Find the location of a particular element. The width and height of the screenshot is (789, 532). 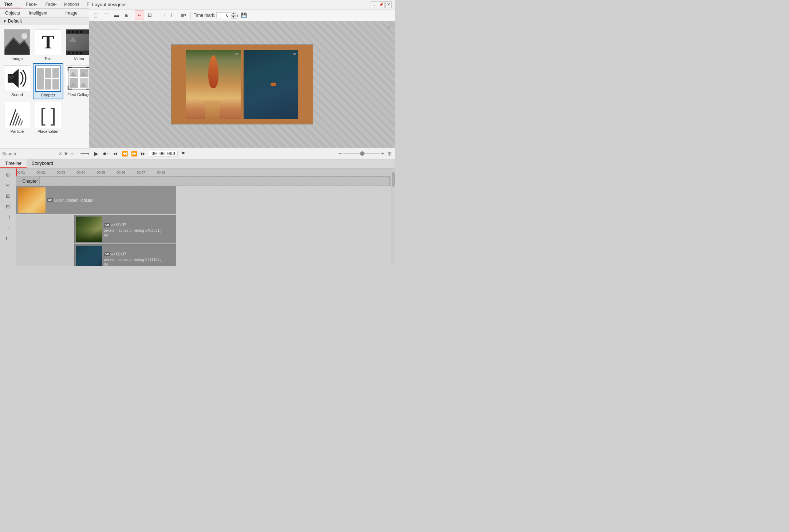

tab-storyboard: Storyboard is located at coordinates (42, 164).